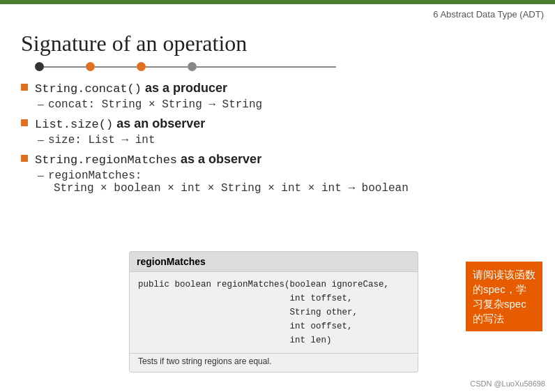  Describe the element at coordinates (278, 14) in the screenshot. I see `header: 6 Abstract Data Type (ADT)` at that location.